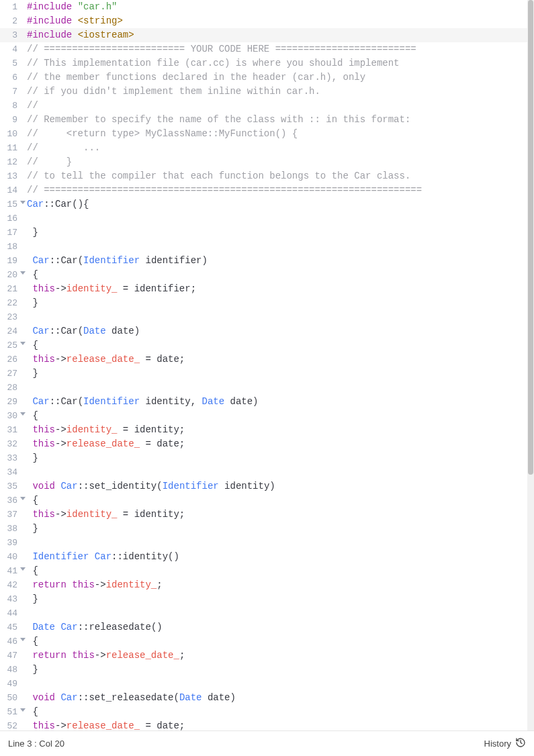  Describe the element at coordinates (277, 261) in the screenshot. I see `code-line: Car::Car(Identifier identifier)` at that location.